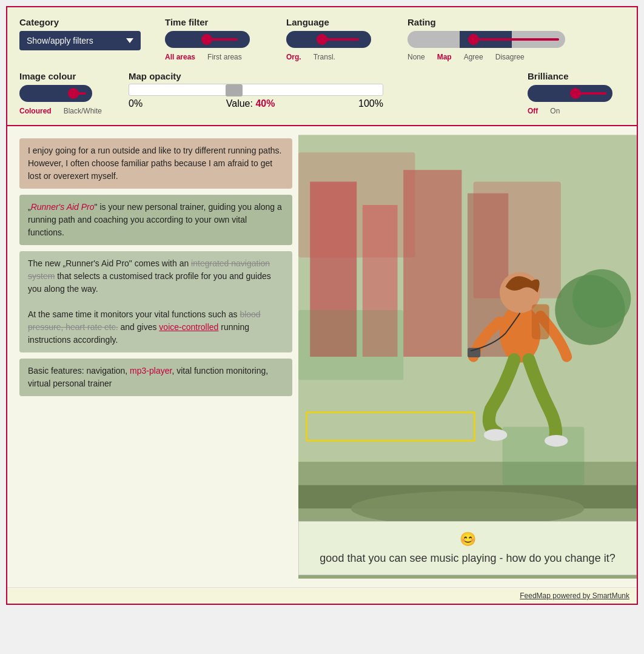 This screenshot has height=654, width=644. Describe the element at coordinates (60, 41) in the screenshot. I see `dropdown-text: Show/apply filters` at that location.